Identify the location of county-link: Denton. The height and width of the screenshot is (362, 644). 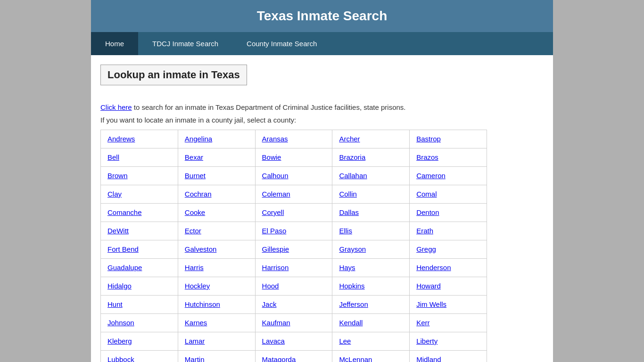
(428, 212).